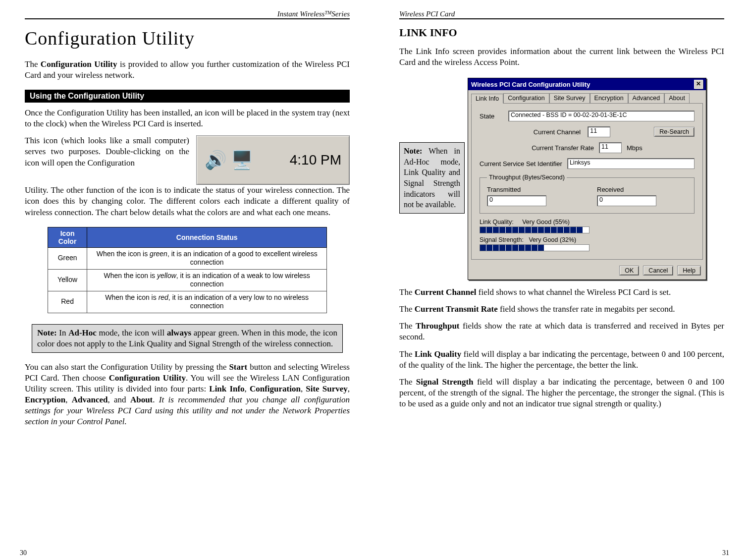 This screenshot has height=560, width=749. What do you see at coordinates (562, 360) in the screenshot?
I see `p-link-quality: The Link Quality field will display a ba…` at bounding box center [562, 360].